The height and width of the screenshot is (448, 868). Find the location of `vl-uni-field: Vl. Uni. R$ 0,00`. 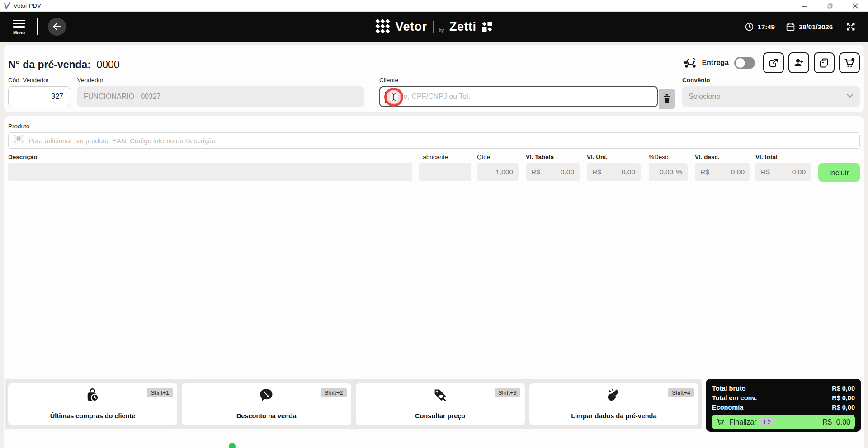

vl-uni-field: Vl. Uni. R$ 0,00 is located at coordinates (614, 167).